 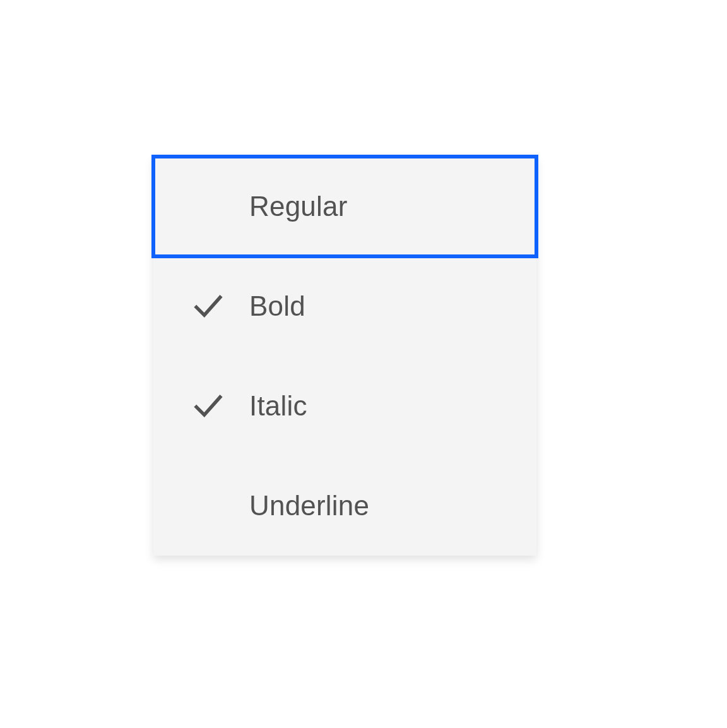 What do you see at coordinates (345, 506) in the screenshot?
I see `menu-item-underline: Underline` at bounding box center [345, 506].